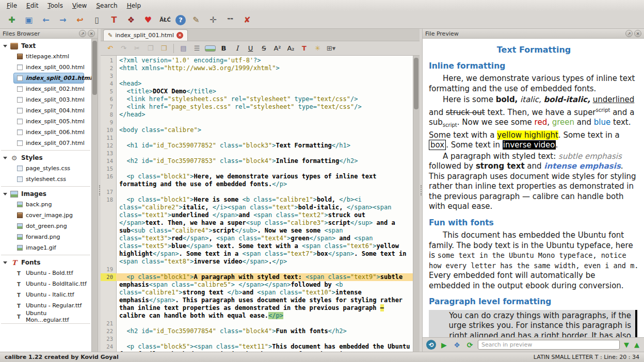 The height and width of the screenshot is (362, 644). What do you see at coordinates (278, 48) in the screenshot?
I see `superscript-button: A²` at bounding box center [278, 48].